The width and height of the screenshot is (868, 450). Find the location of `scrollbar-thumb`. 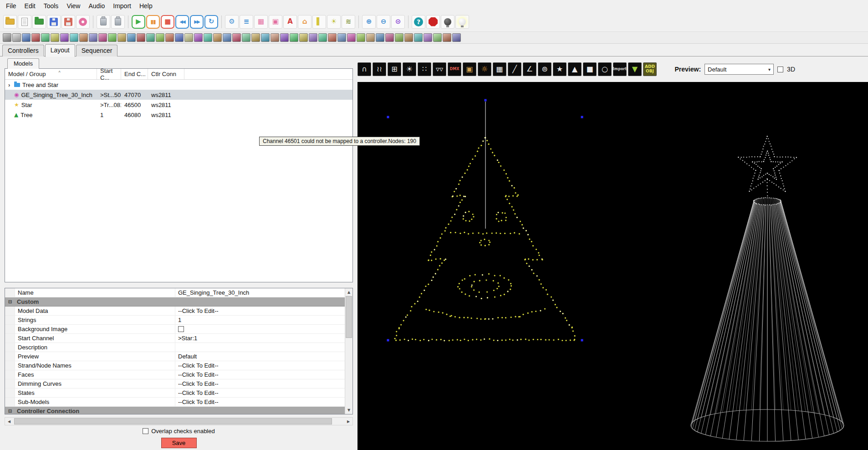

scrollbar-thumb is located at coordinates (349, 317).